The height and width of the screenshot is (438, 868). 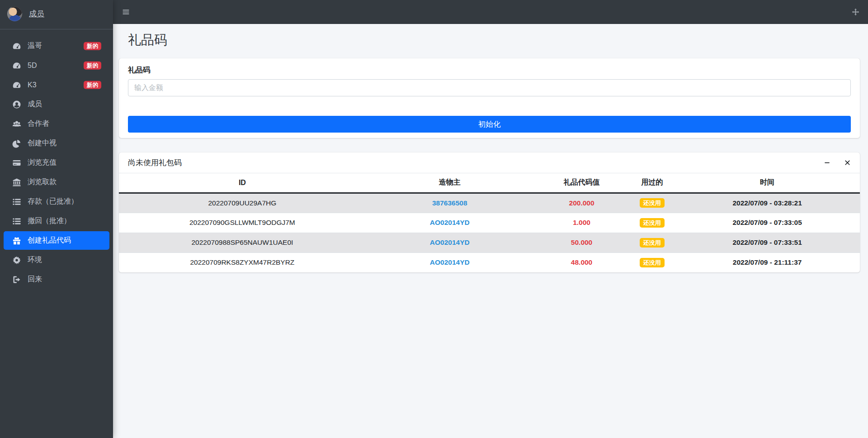 I want to click on cell-gift-code-value: 48.000, so click(x=581, y=262).